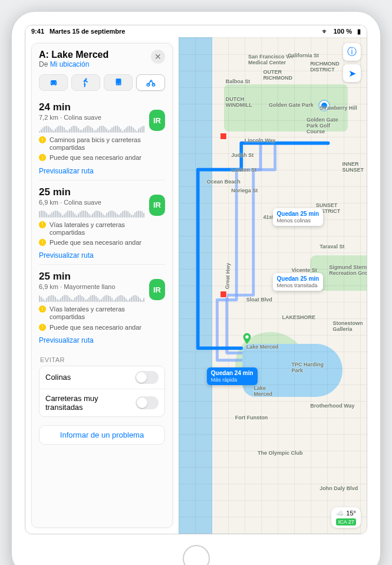 Image resolution: width=392 pixels, height=565 pixels. Describe the element at coordinates (263, 347) in the screenshot. I see `map-label: Lake Merced` at that location.